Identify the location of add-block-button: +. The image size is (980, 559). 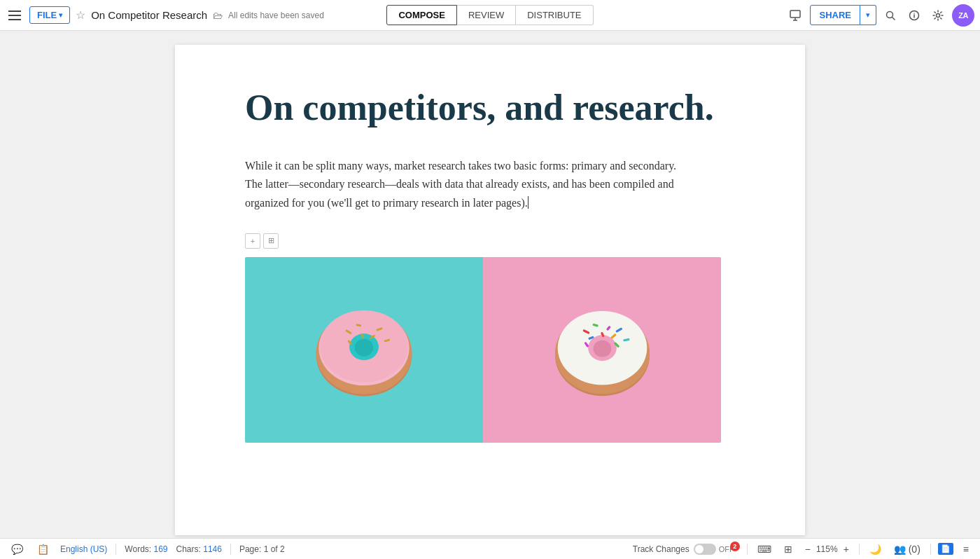
(253, 241).